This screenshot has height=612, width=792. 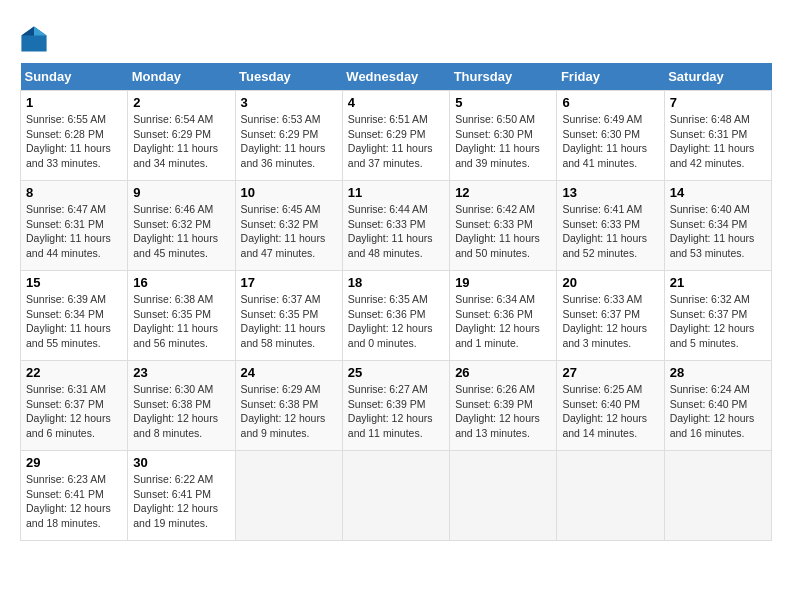 I want to click on day-number: 22, so click(x=74, y=372).